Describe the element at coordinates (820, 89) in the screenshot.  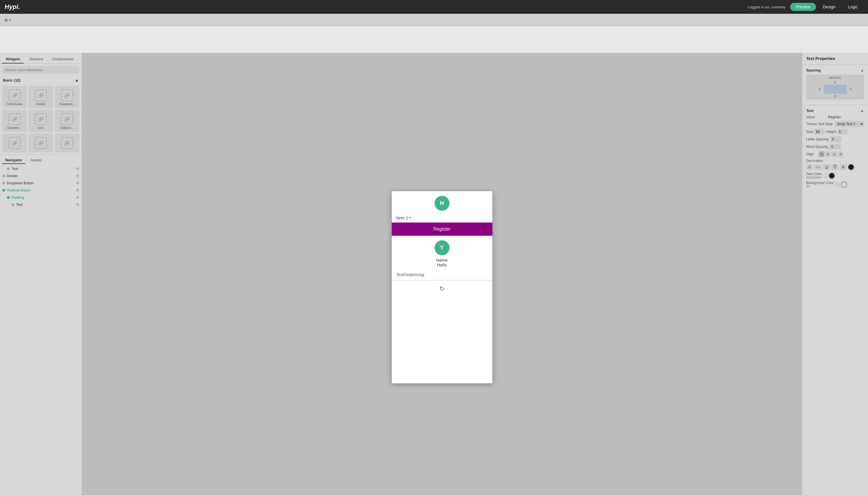
I see `margin-left-value: 0` at that location.